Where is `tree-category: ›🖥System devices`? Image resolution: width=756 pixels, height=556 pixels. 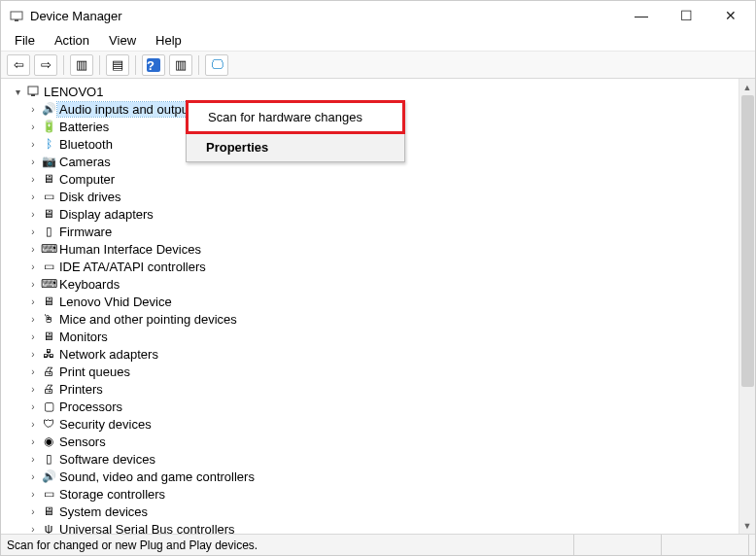 tree-category: ›🖥System devices is located at coordinates (378, 511).